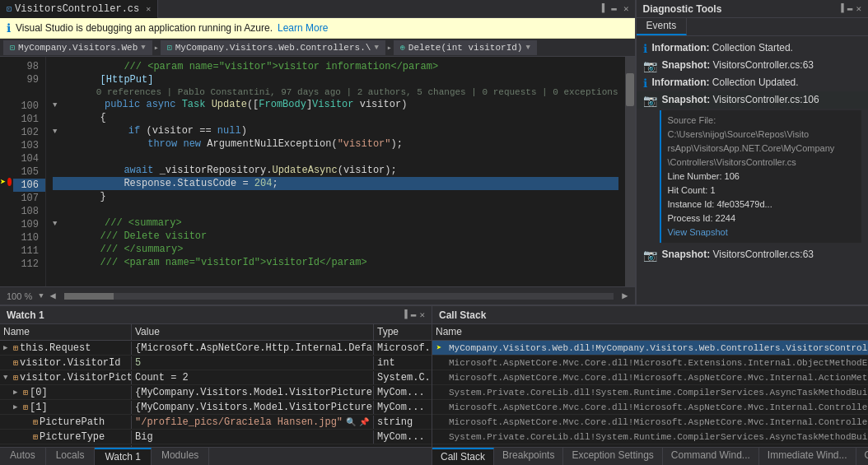 This screenshot has height=465, width=868. What do you see at coordinates (463, 315) in the screenshot?
I see `callstack-panel-title: Call Stack` at bounding box center [463, 315].